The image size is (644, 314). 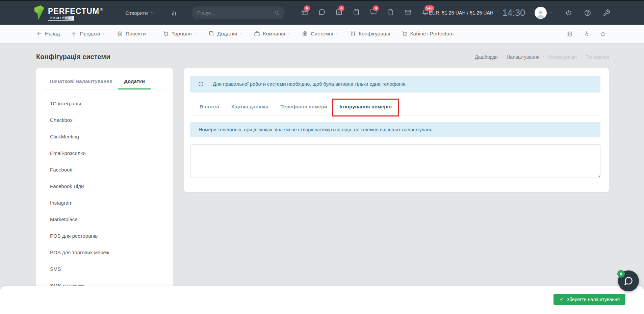 I want to click on mail-icon, so click(x=408, y=12).